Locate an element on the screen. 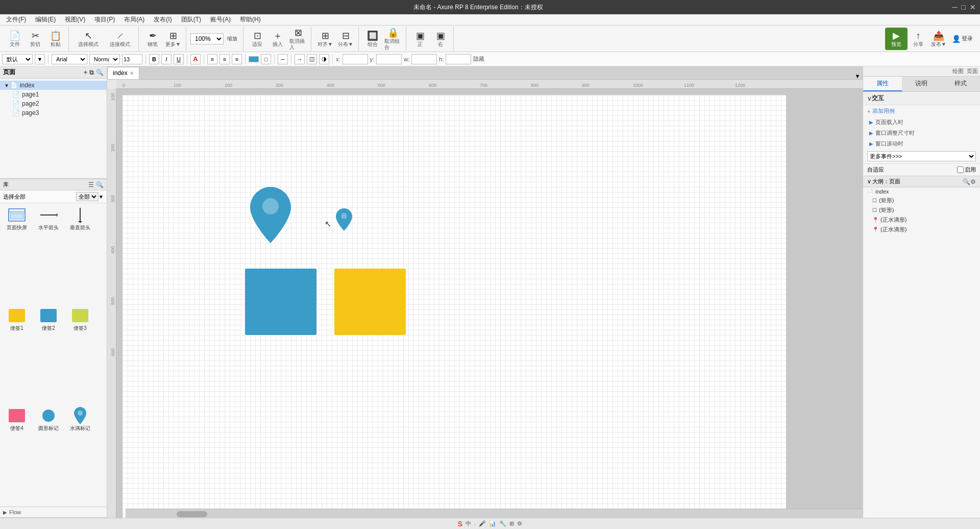 Image resolution: width=980 pixels, height=529 pixels. lib-item-water-mark: 水滴标记 is located at coordinates (80, 455).